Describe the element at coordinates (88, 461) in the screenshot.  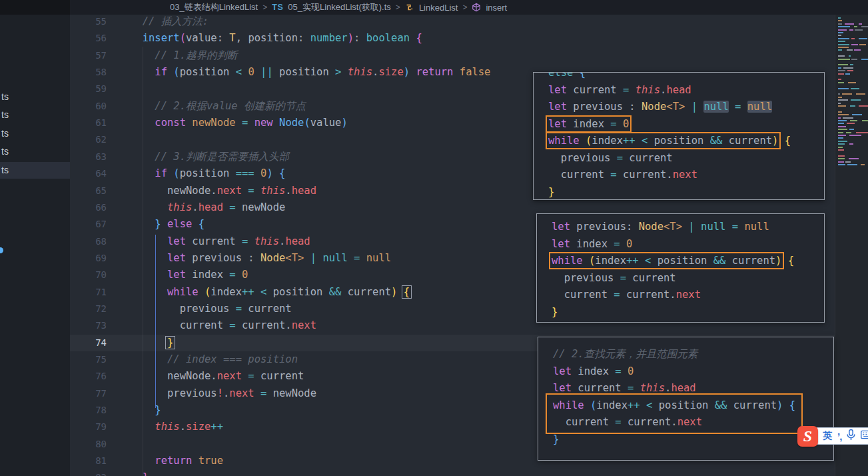
I see `line-number: 81` at that location.